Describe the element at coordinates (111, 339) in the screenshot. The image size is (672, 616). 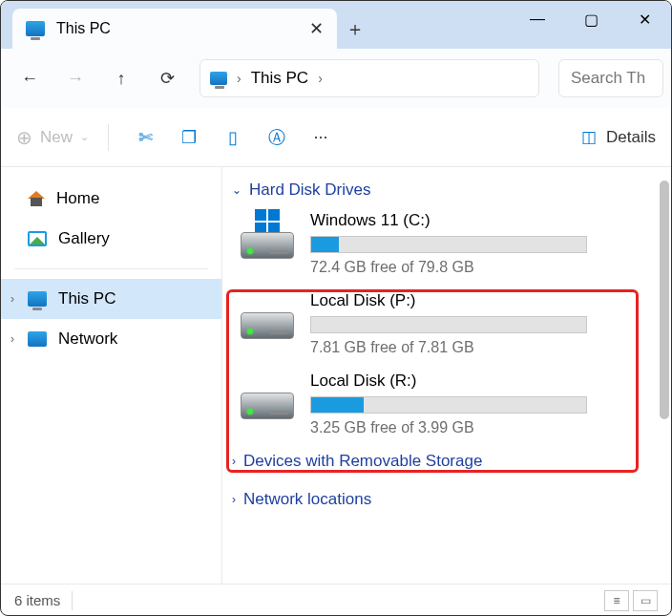
I see `sidebar-item-network: › Network` at that location.